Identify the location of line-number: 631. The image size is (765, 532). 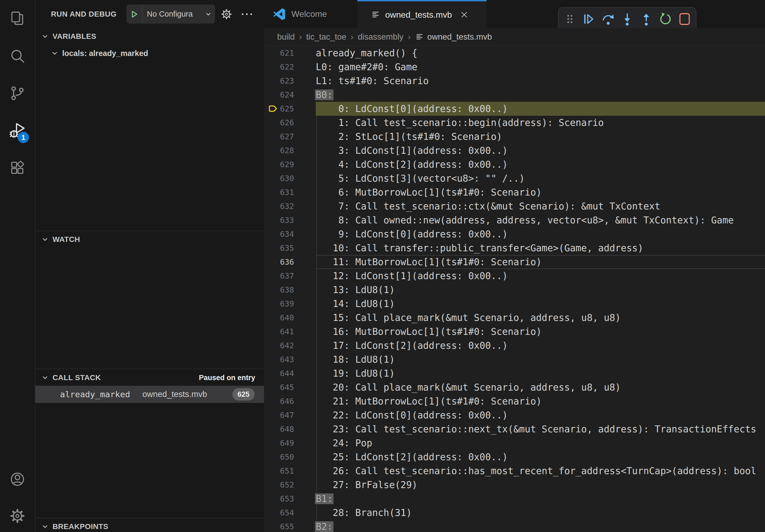
(279, 192).